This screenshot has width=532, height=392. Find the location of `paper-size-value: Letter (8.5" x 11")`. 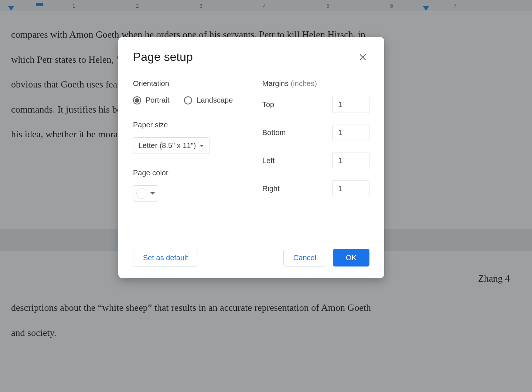

paper-size-value: Letter (8.5" x 11") is located at coordinates (167, 145).